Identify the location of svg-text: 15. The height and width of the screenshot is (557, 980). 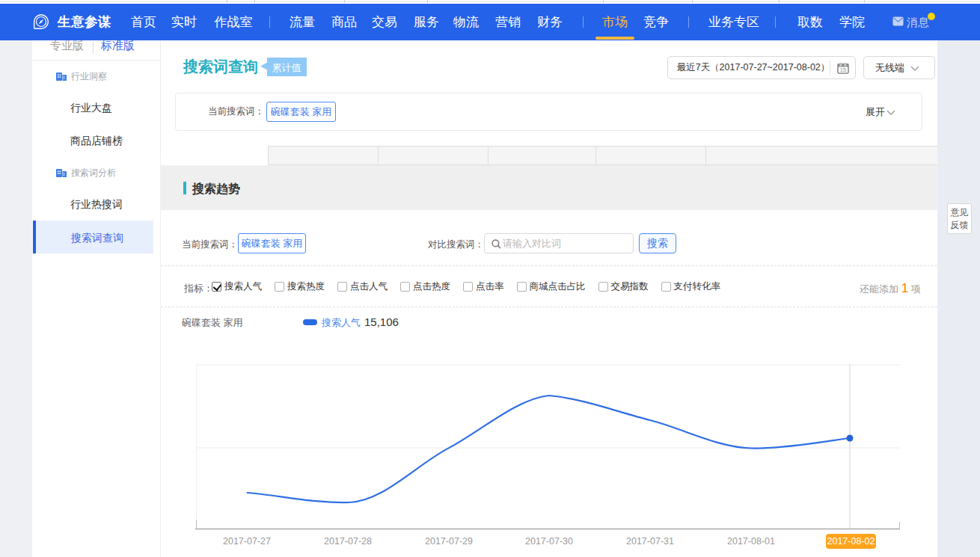
(843, 70).